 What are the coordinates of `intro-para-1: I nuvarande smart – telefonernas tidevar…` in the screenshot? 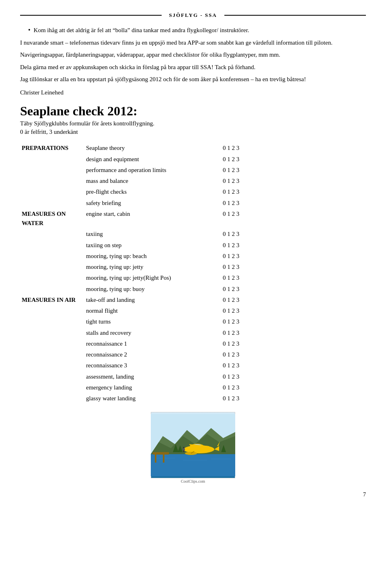 It's located at (193, 43).